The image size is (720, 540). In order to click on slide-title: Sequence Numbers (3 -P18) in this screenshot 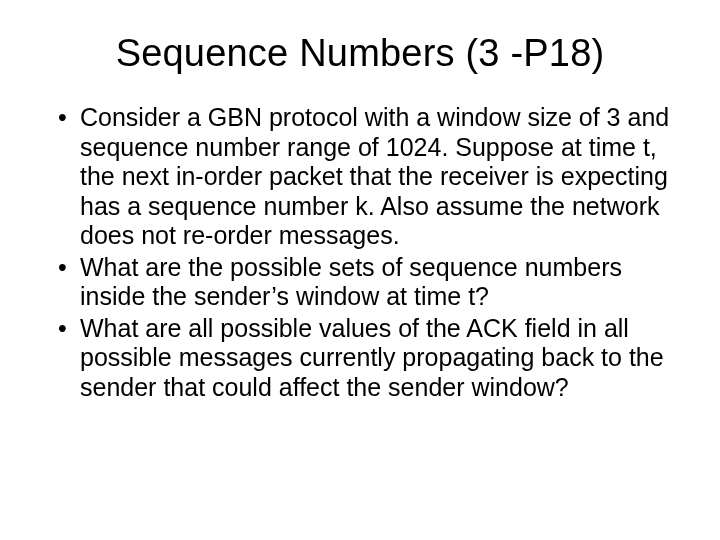, I will do `click(360, 54)`.